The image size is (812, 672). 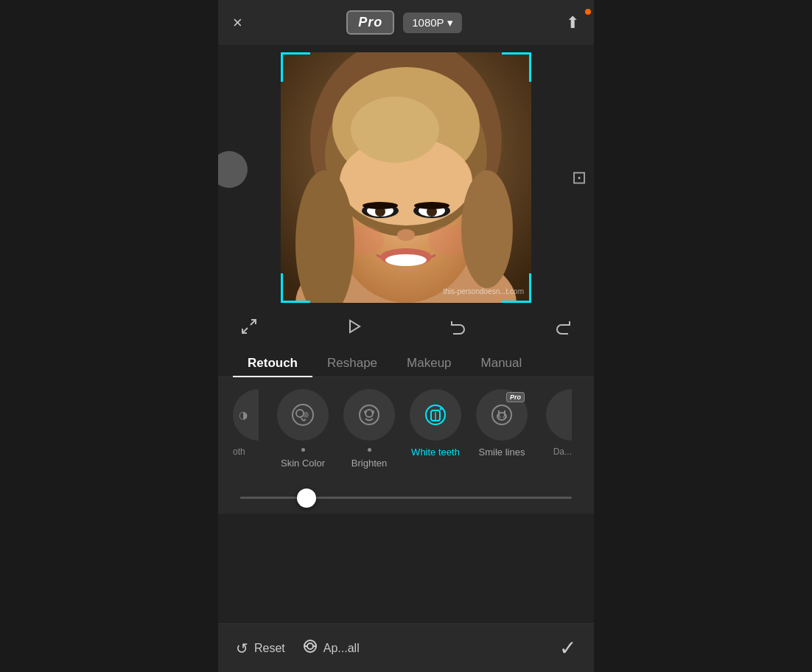 What do you see at coordinates (270, 648) in the screenshot?
I see `reset-label: Reset` at bounding box center [270, 648].